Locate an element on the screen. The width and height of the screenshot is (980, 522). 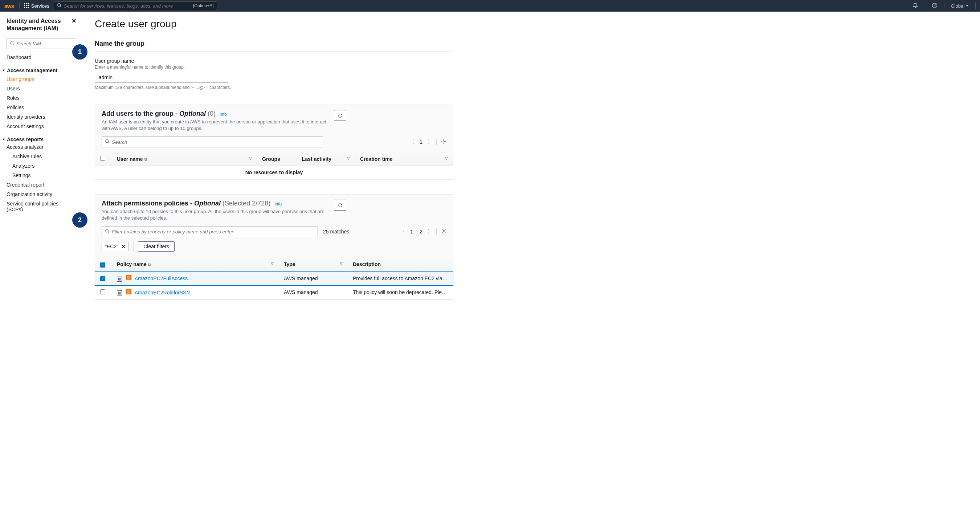
sidebar-item-dashboard: Dashboard is located at coordinates (41, 57).